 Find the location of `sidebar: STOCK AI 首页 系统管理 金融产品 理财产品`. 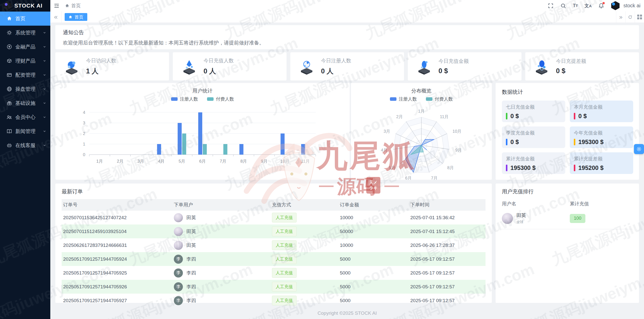

sidebar: STOCK AI 首页 系统管理 金融产品 理财产品 is located at coordinates (25, 159).